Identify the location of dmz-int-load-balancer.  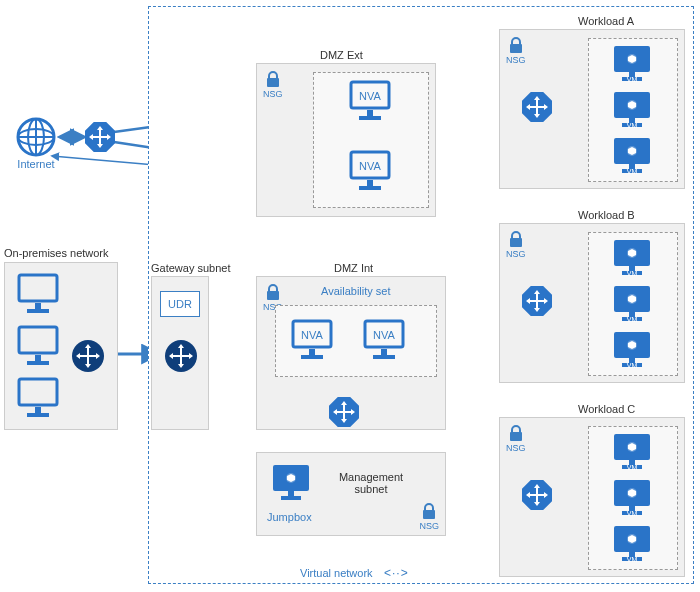
(344, 412).